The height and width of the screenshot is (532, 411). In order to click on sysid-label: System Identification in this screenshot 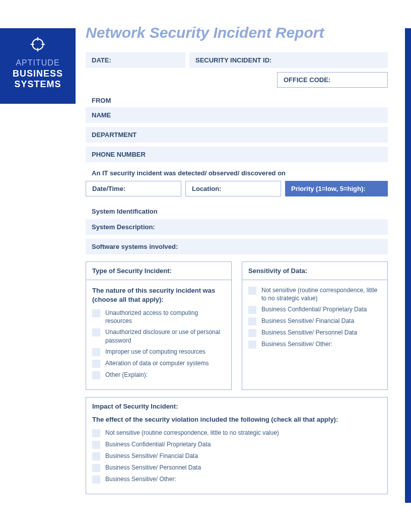, I will do `click(237, 212)`.